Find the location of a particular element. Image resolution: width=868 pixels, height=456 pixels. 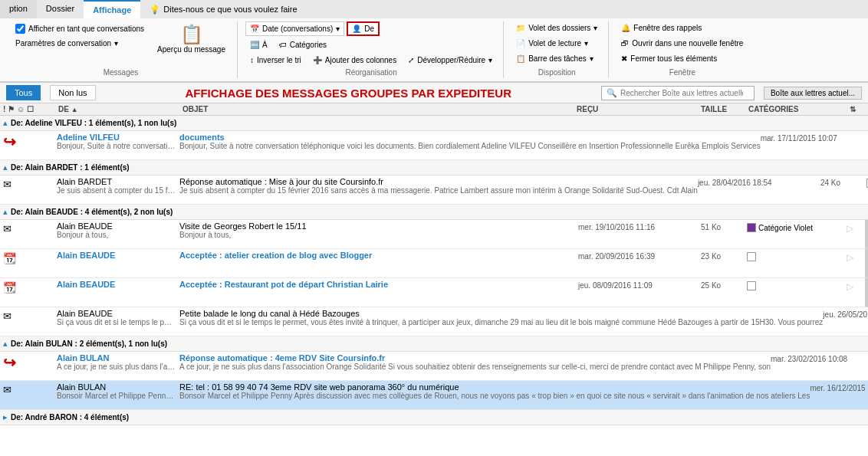

date-label: Date (conversations) is located at coordinates (298, 29).